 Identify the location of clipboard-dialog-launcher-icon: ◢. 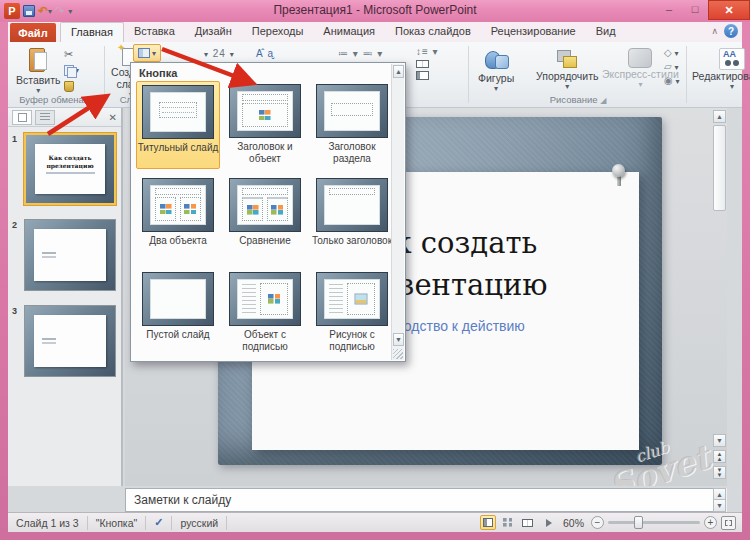
(90, 100).